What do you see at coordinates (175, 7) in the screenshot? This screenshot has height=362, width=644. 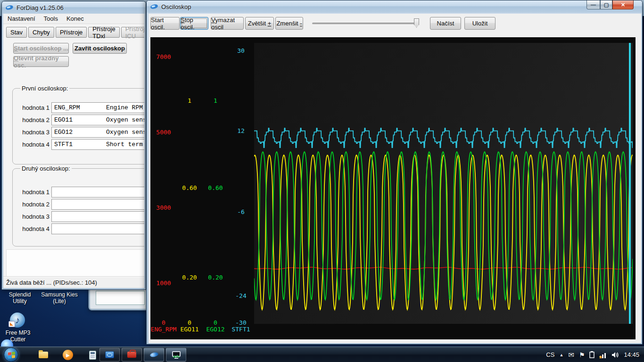 I see `osciloskop-window-title: Osciloskop` at bounding box center [175, 7].